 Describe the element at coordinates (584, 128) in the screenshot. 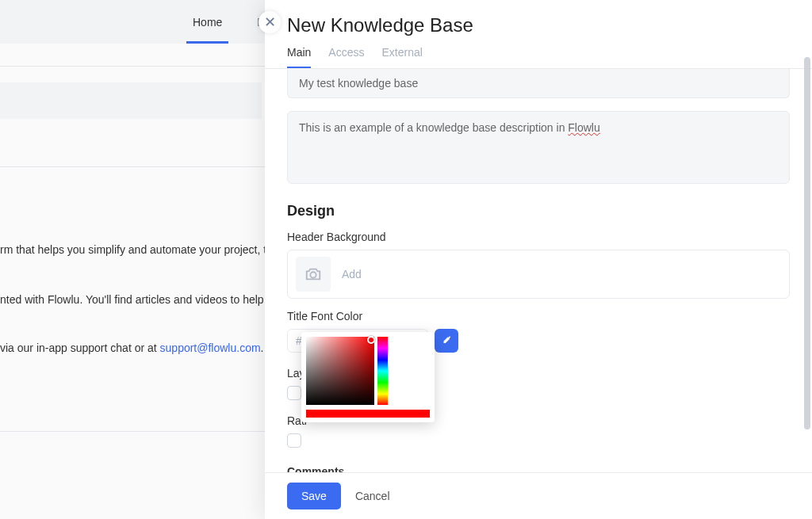

I see `spellcheck-underline: Flowlu` at that location.